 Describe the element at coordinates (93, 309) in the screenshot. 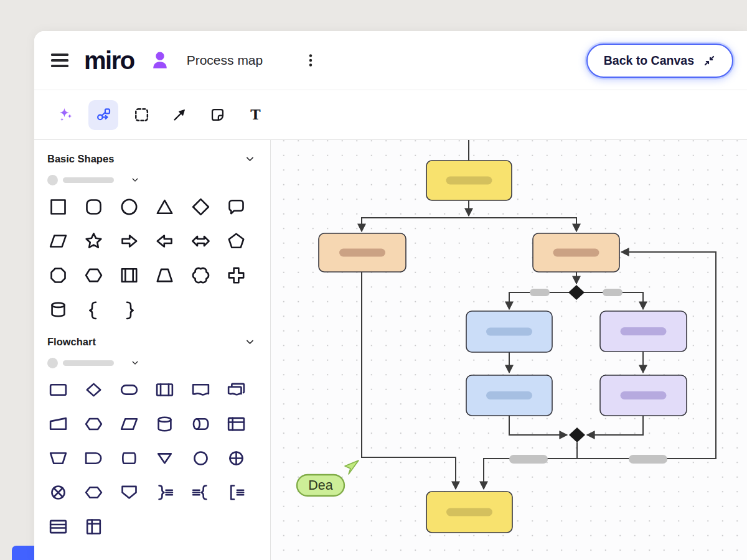

I see `shape-brace-left` at that location.